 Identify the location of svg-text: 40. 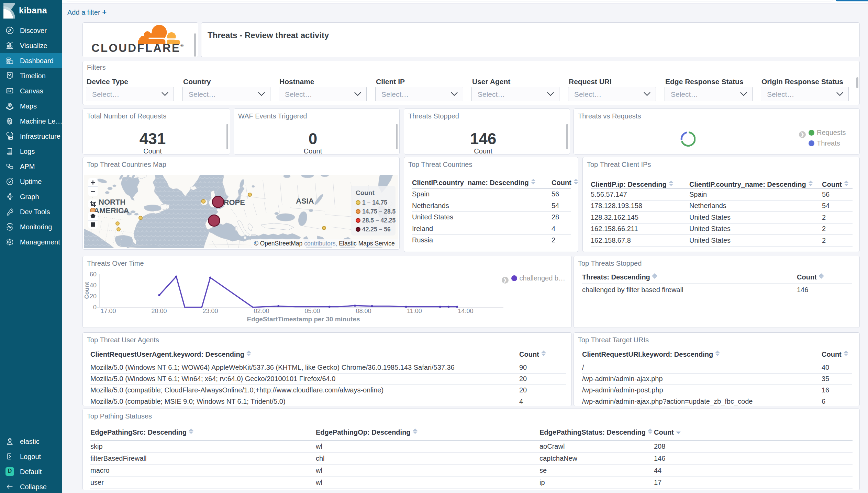
(93, 285).